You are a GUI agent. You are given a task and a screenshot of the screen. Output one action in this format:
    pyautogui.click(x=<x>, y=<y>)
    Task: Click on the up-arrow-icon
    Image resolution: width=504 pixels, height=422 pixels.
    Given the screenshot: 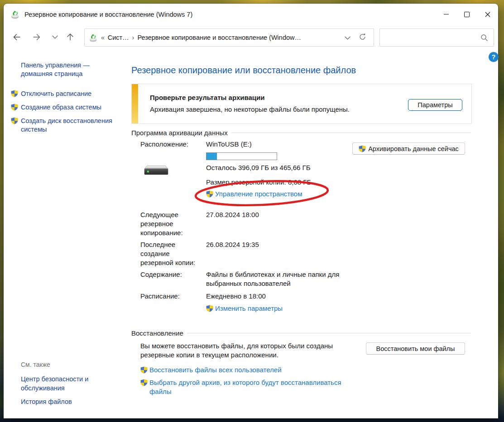 What is the action you would take?
    pyautogui.click(x=70, y=37)
    